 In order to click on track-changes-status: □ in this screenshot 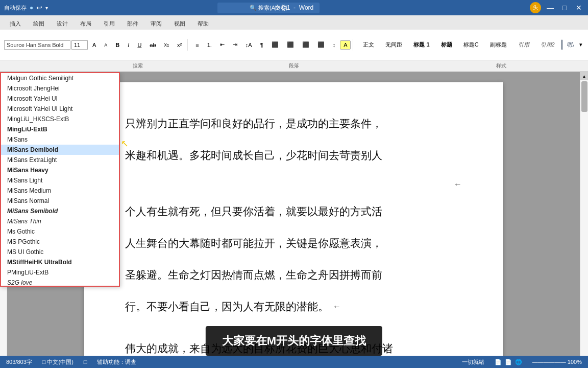, I will do `click(86, 362)`.